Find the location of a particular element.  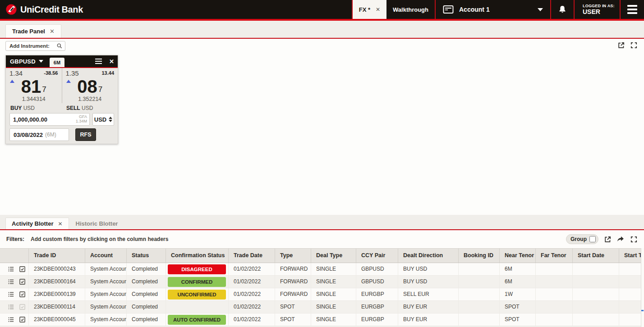

column-header-booking-id: Booking ID is located at coordinates (479, 256).